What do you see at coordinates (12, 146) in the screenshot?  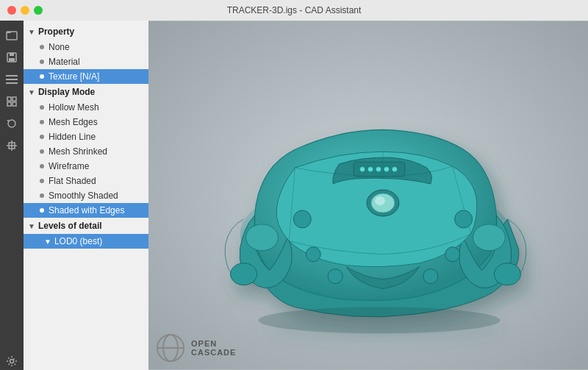 I see `measure-icon` at bounding box center [12, 146].